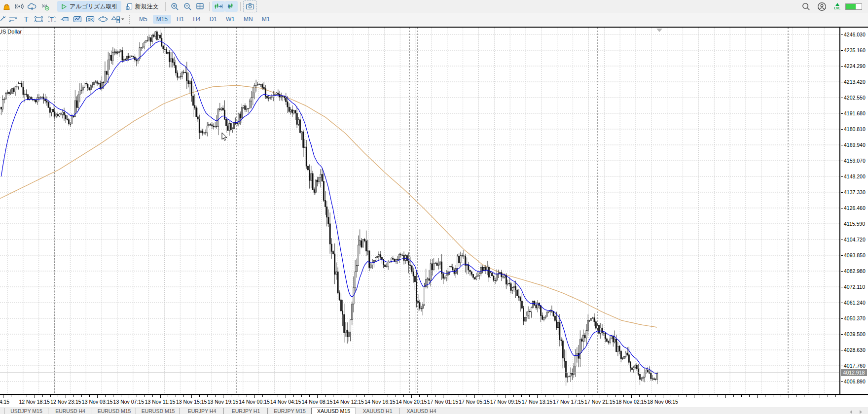 This screenshot has height=414, width=868. Describe the element at coordinates (420, 401) in the screenshot. I see `time-axis: 14:1512 Nov 18:1512 Nov 23:1513 Nov 03:1…` at that location.